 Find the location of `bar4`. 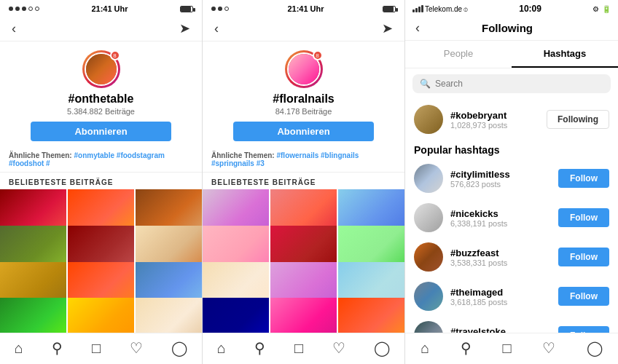

bar4 is located at coordinates (423, 9).